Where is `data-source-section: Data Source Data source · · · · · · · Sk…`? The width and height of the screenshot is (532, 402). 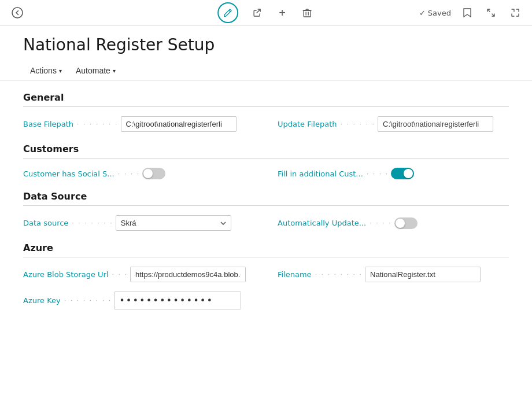 data-source-section: Data Source Data source · · · · · · · Sk… is located at coordinates (266, 211).